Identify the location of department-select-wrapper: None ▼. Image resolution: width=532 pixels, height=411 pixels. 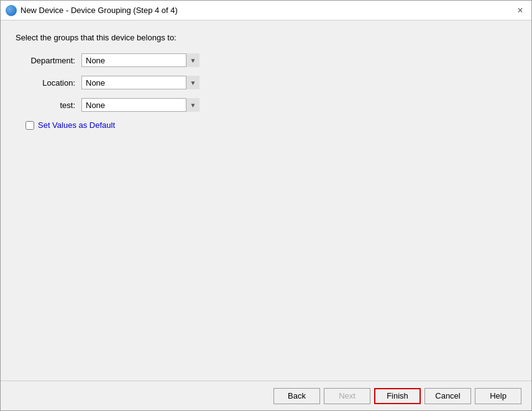
(140, 60).